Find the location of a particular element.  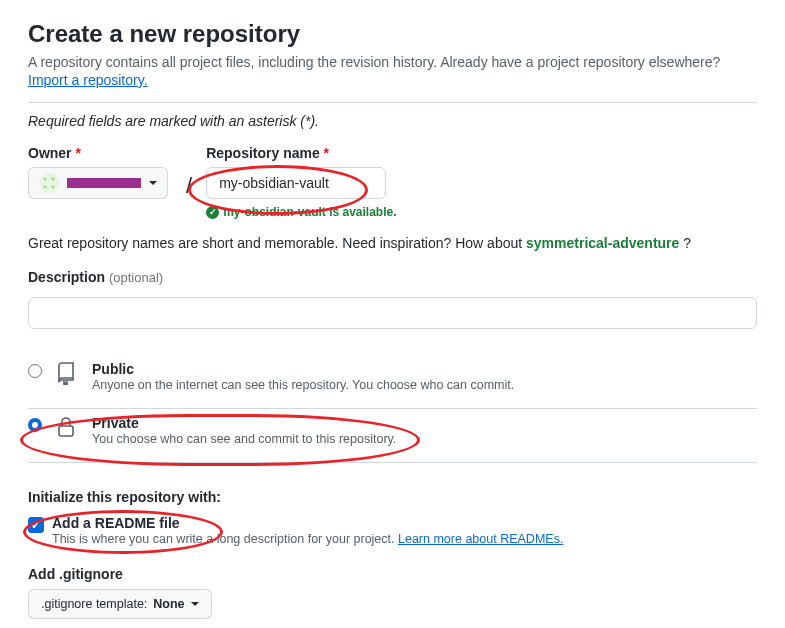

readme-learn-link: Learn more about READMEs. is located at coordinates (480, 539).